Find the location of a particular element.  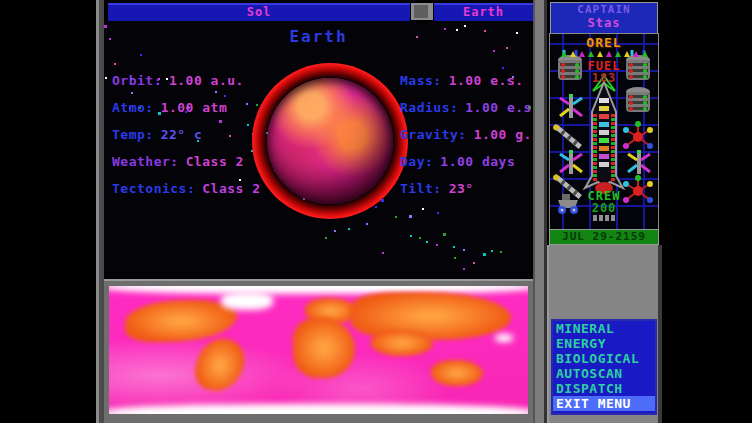

selected-planet-label: Earth is located at coordinates (484, 12).